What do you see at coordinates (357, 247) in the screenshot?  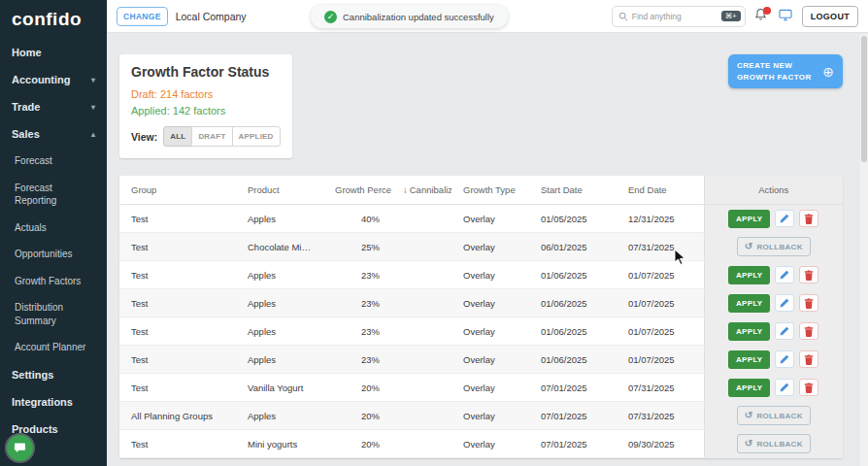 I see `cell-growth-percent: 25%` at bounding box center [357, 247].